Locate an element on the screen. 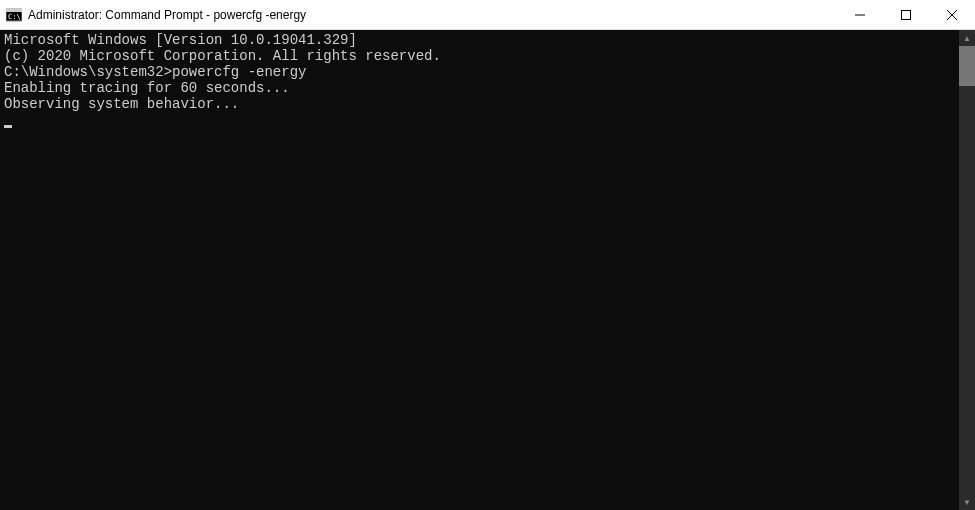 The width and height of the screenshot is (975, 510). scroll-up-arrow: ▲ is located at coordinates (967, 38).